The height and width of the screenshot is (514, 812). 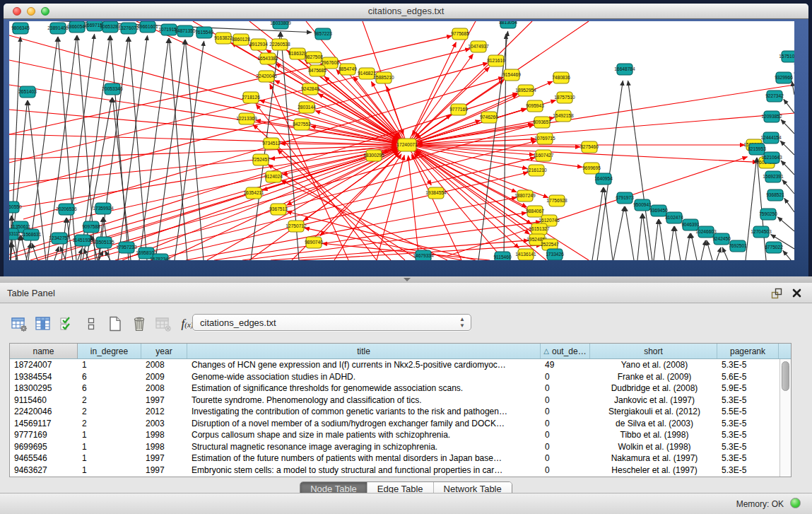 I want to click on yellow-node: 10474937, so click(x=478, y=47).